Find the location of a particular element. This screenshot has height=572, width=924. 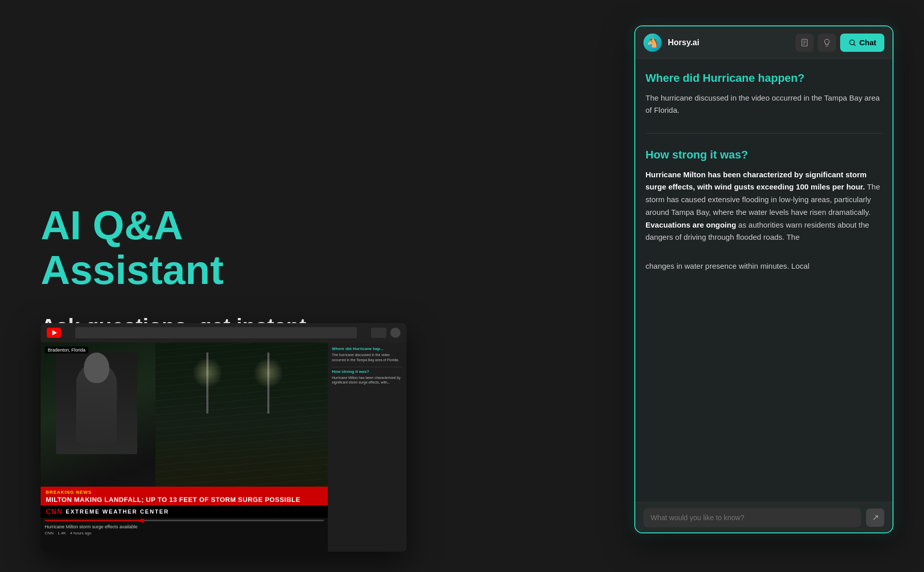

breaking-label: BREAKING NEWS is located at coordinates (184, 492).